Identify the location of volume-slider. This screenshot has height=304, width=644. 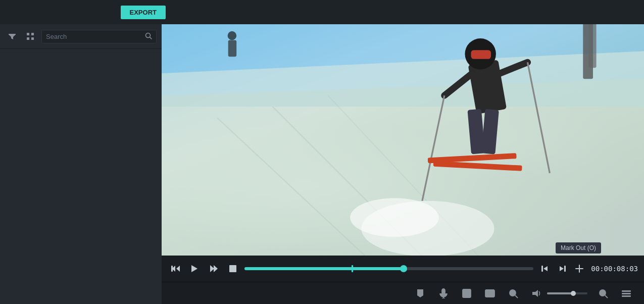
(567, 293).